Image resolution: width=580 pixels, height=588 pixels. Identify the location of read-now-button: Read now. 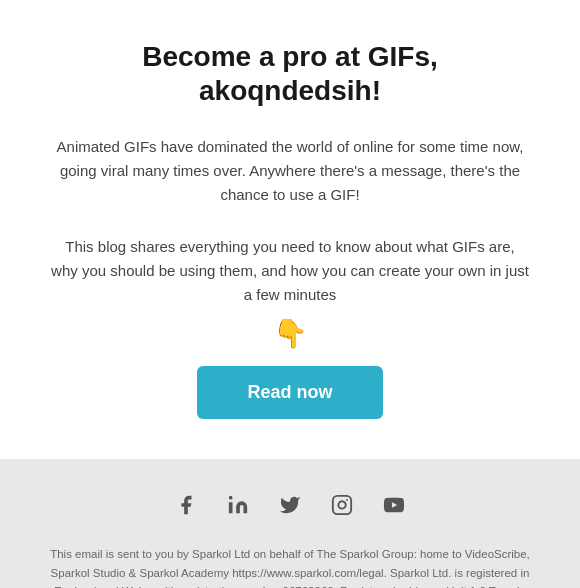
(290, 392).